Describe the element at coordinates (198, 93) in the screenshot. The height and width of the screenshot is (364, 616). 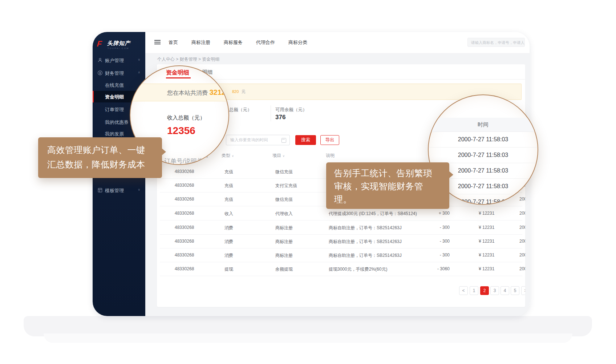
I see `magnified-banner-text: 您在本站共消费 32124 元` at that location.